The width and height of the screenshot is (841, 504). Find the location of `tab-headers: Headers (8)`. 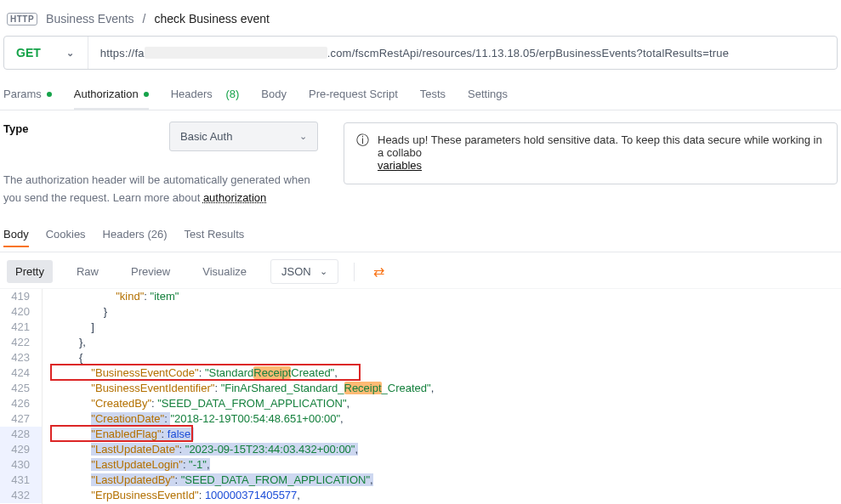

tab-headers: Headers (8) is located at coordinates (206, 95).